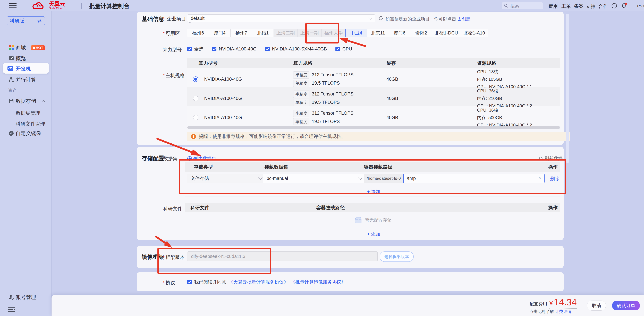 This screenshot has width=644, height=316. What do you see at coordinates (314, 178) in the screenshot?
I see `dataset-select: bc-manual` at bounding box center [314, 178].